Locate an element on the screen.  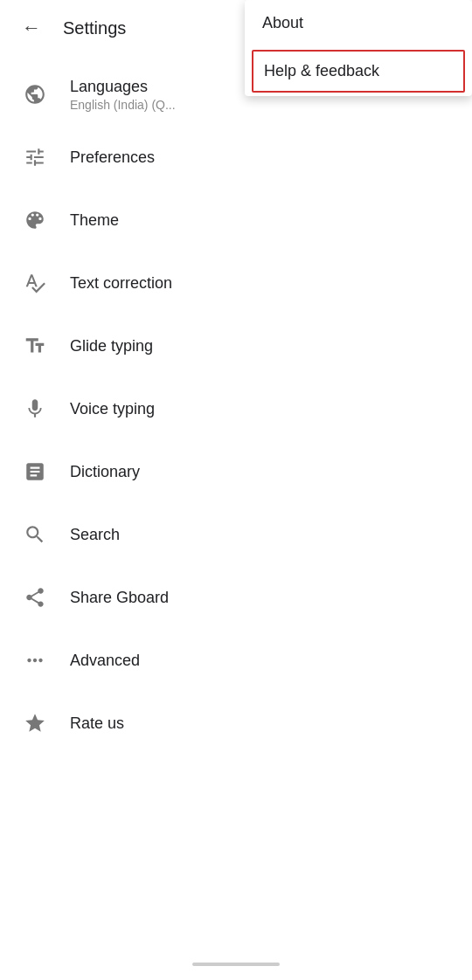
dropdown-menu: About Help & feedback is located at coordinates (358, 48).